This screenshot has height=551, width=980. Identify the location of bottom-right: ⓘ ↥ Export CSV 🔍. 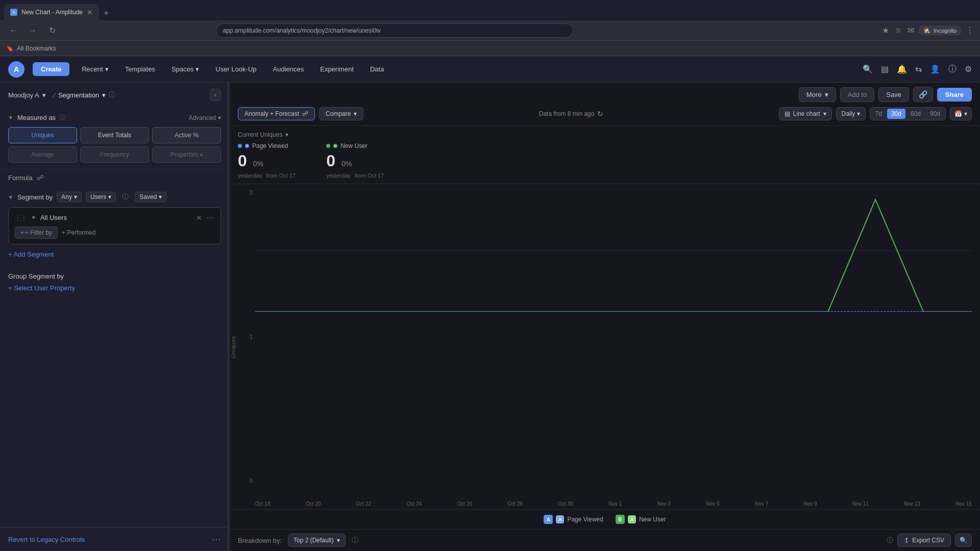
(929, 540).